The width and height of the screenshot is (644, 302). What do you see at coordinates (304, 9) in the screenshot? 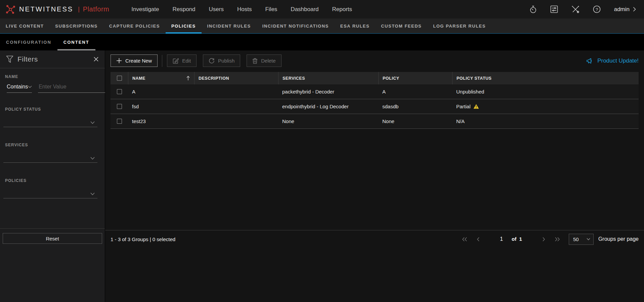
I see `nav-dashboard: Dashboard` at bounding box center [304, 9].